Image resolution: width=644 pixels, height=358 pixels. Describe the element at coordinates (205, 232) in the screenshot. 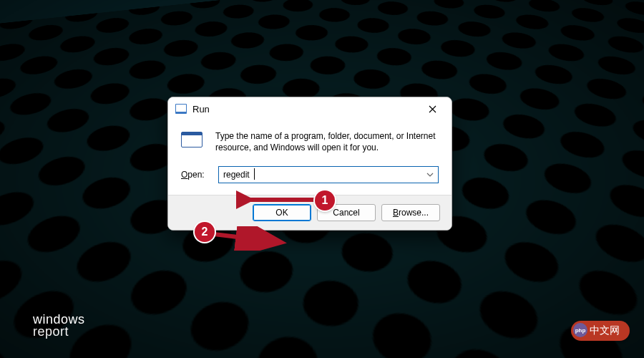

I see `annotation-badge-2: 2` at that location.